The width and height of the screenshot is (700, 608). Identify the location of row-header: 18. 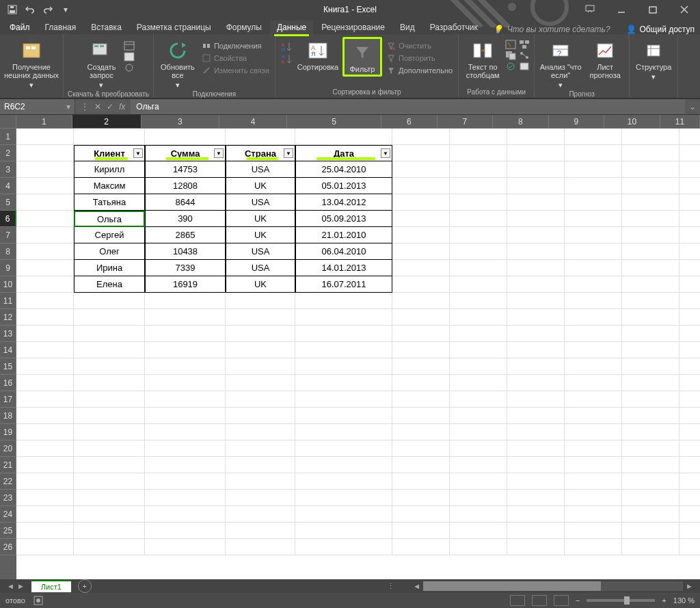
(8, 416).